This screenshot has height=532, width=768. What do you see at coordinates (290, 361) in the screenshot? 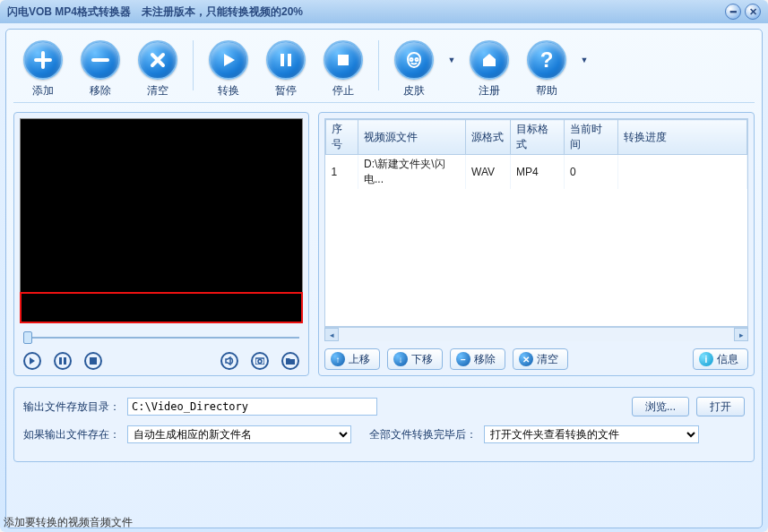
I see `folder-button` at bounding box center [290, 361].